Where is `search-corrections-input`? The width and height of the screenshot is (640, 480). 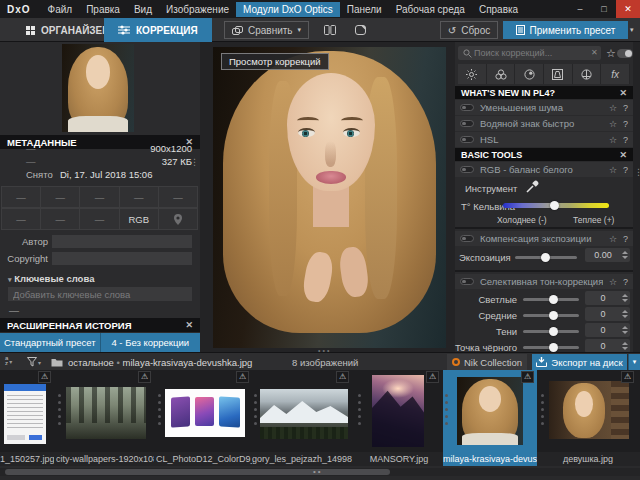 search-corrections-input is located at coordinates (530, 53).